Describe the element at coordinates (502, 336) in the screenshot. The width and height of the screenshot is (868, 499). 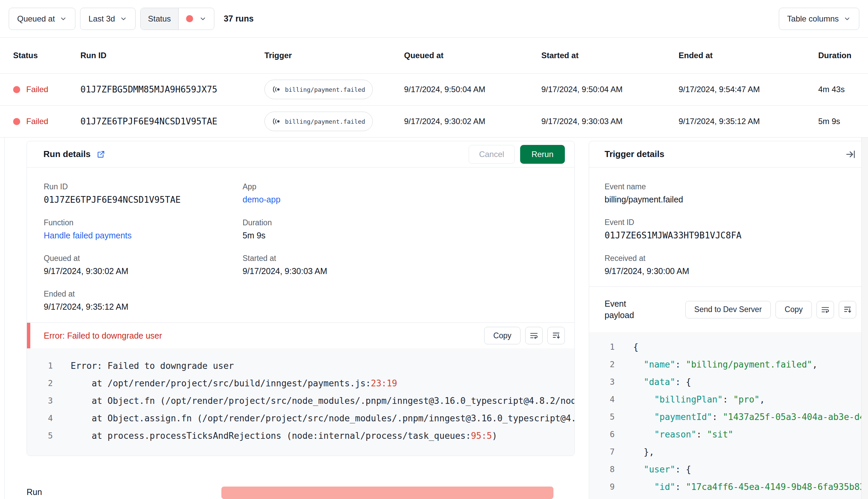
I see `copy-error-button: Copy` at that location.